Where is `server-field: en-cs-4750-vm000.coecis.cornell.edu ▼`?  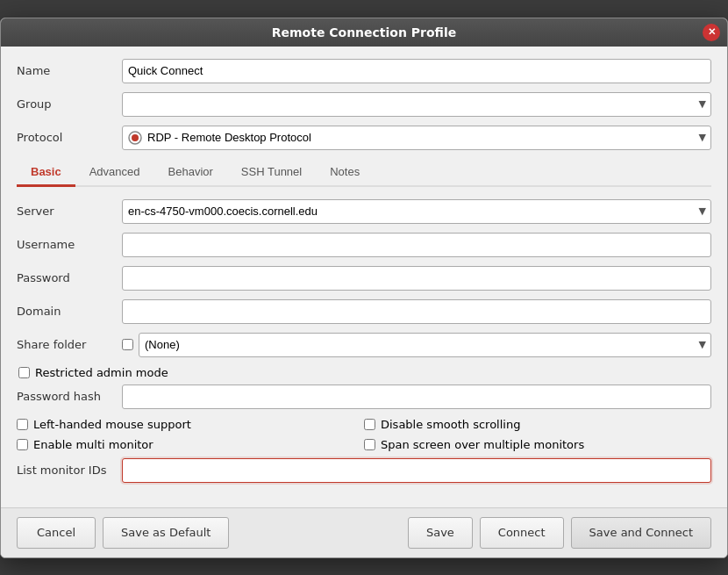
server-field: en-cs-4750-vm000.coecis.cornell.edu ▼ is located at coordinates (417, 212).